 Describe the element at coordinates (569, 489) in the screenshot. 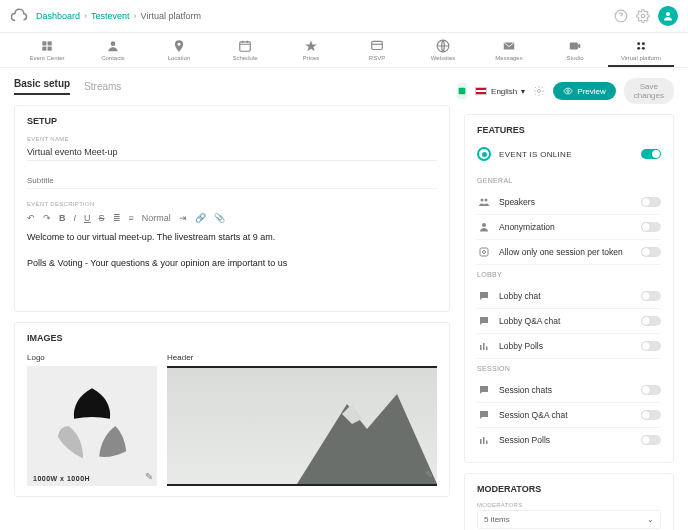

I see `moderators-heading: MODERATORS` at that location.